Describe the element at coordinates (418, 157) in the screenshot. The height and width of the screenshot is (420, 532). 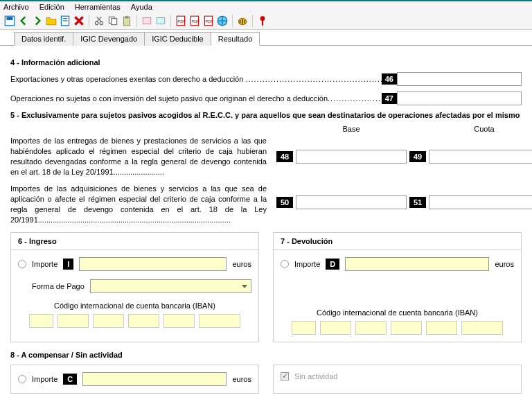
I see `numbox-49: 49` at that location.